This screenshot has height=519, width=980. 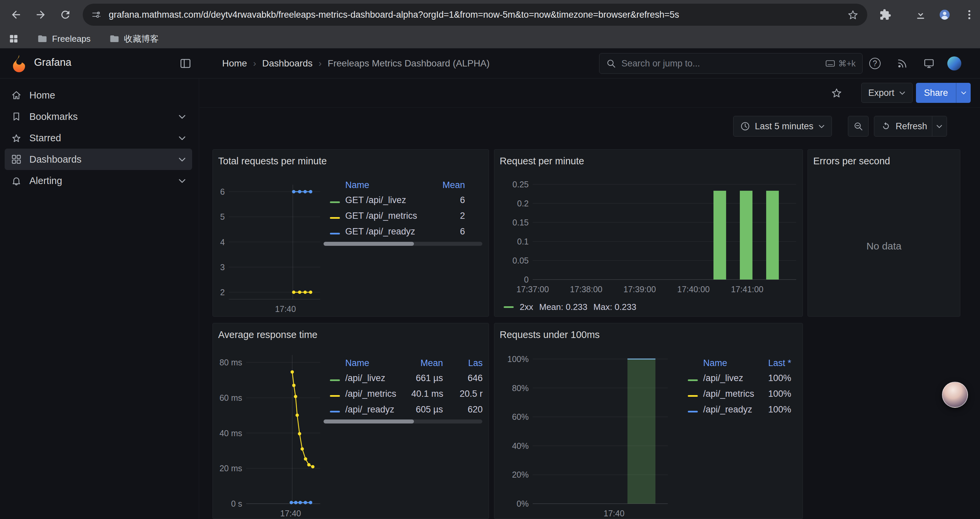 What do you see at coordinates (52, 62) in the screenshot?
I see `product-name: Grafana` at bounding box center [52, 62].